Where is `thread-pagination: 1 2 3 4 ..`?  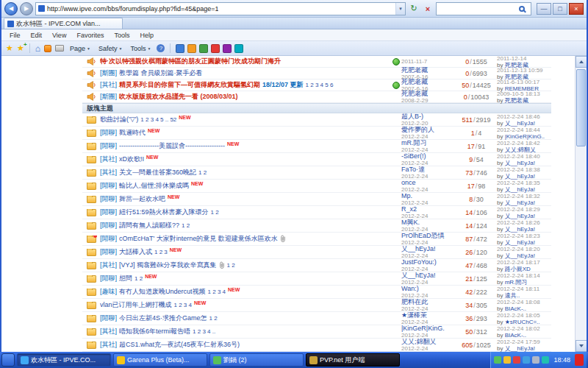
thread-pagination: 1 2 3 4 .. is located at coordinates (204, 331).